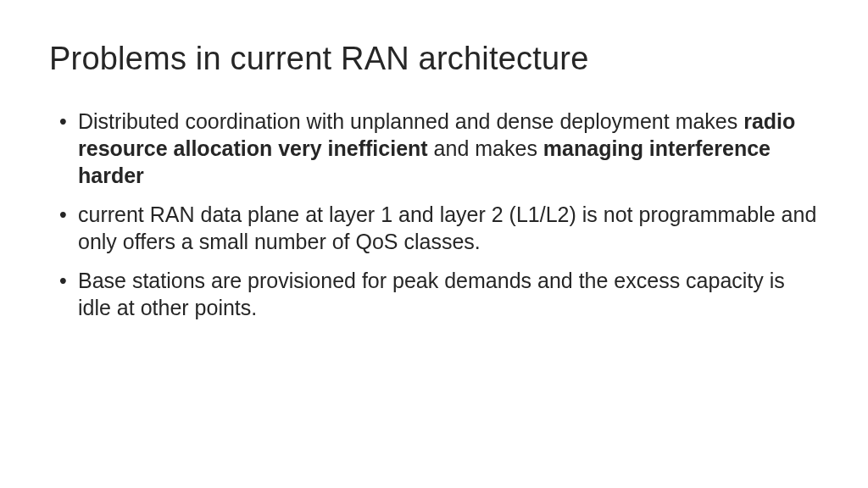 This screenshot has width=868, height=488. Describe the element at coordinates (439, 148) in the screenshot. I see `bullet-item: Distributed coordination with unplanned …` at that location.